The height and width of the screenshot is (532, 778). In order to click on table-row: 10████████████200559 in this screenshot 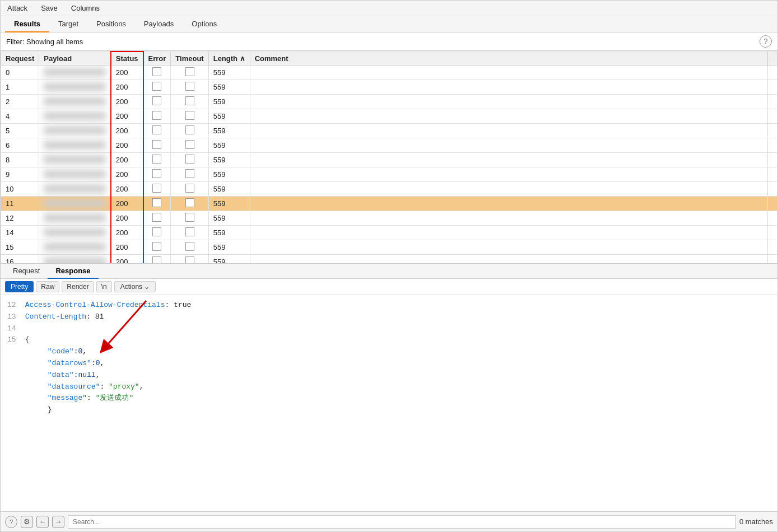, I will do `click(389, 189)`.